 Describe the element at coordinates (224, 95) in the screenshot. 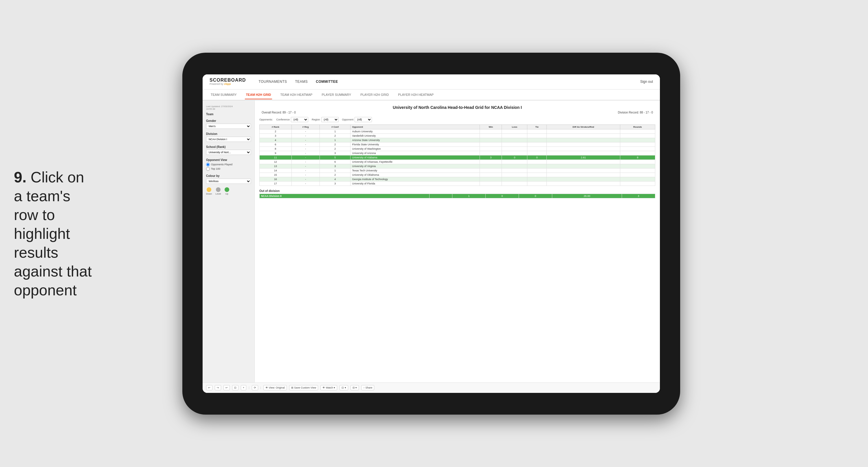

I see `tab-team-summary: TEAM SUMMARY` at that location.